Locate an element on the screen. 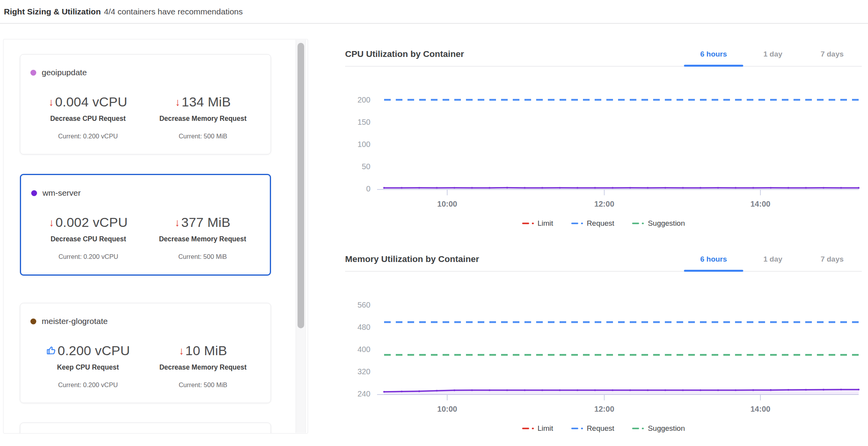  memory-chart-timerange-tabs: 6 hours1 day7 days is located at coordinates (773, 259).